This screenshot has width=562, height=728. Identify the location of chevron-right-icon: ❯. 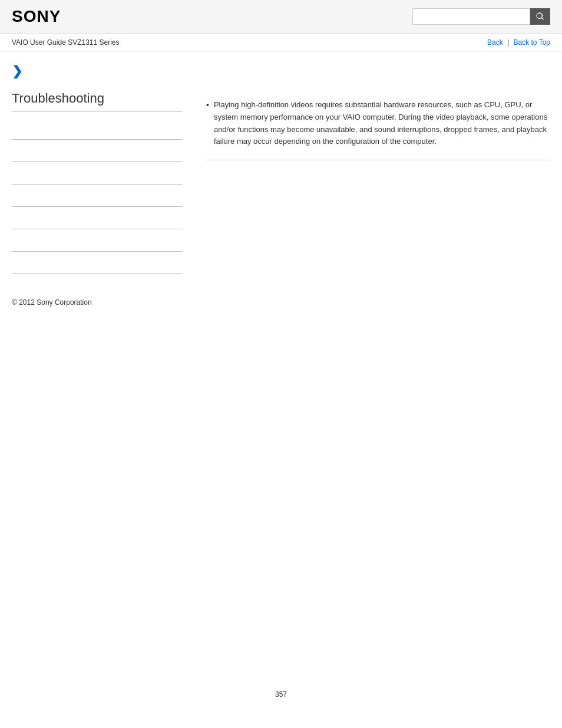
(97, 71).